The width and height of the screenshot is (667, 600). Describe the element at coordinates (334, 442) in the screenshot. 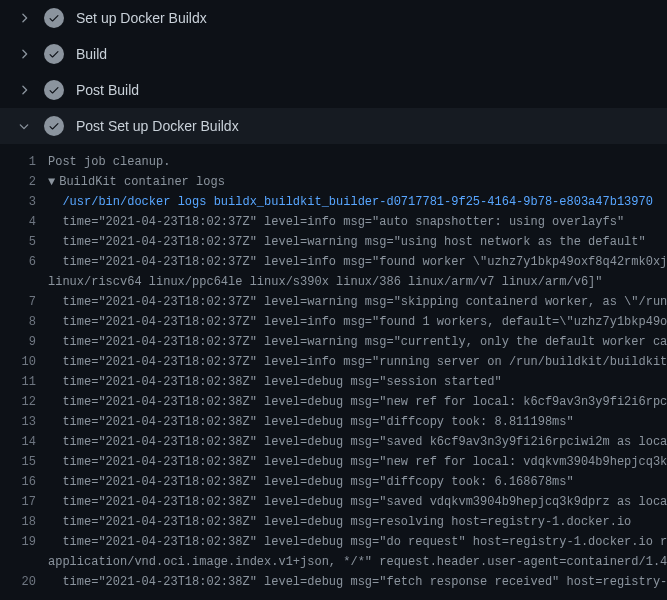

I see `log-line: 14 time="2021-04-23T18:02:38Z" level=deb…` at that location.